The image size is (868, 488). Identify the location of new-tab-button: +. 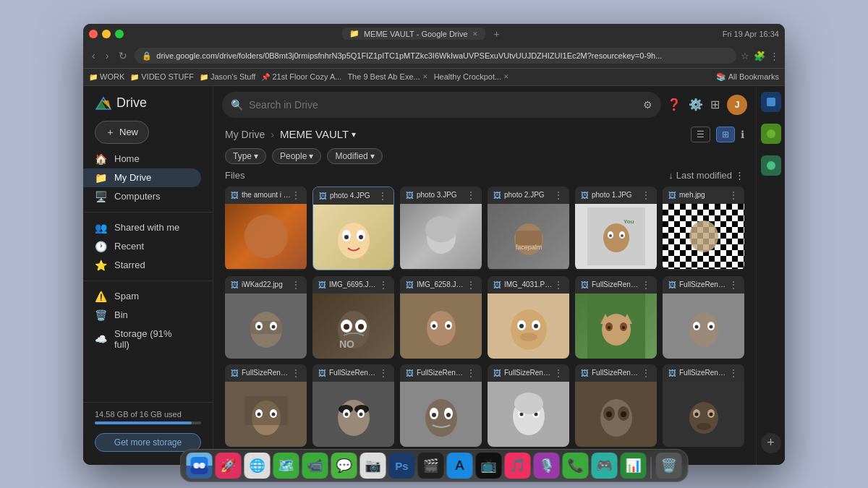
(497, 34).